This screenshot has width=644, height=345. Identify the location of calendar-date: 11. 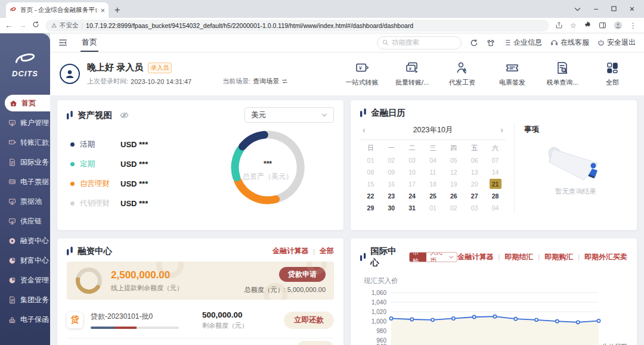
(433, 172).